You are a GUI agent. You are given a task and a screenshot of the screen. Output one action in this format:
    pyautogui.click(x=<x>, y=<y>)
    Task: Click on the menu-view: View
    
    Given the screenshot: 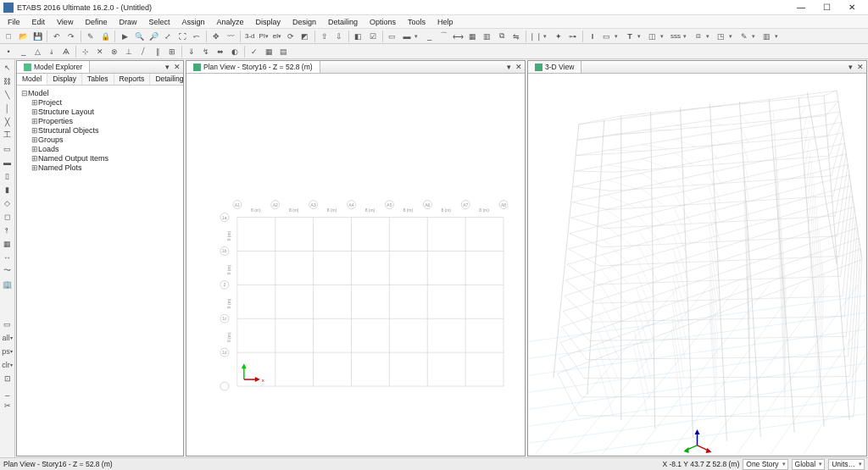 What is the action you would take?
    pyautogui.click(x=64, y=22)
    